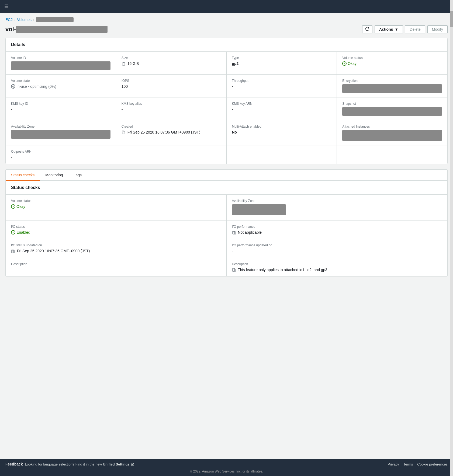  What do you see at coordinates (24, 20) in the screenshot?
I see `breadcrumb-volumes-link: Volumes` at bounding box center [24, 20].